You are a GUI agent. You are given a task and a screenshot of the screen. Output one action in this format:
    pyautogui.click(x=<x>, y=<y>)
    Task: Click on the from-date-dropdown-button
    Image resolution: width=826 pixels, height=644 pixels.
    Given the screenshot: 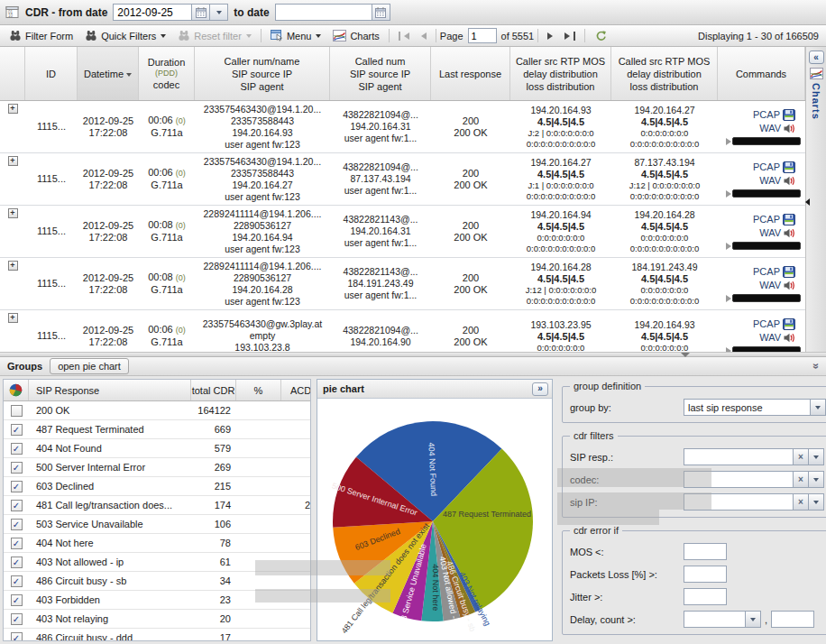 What is the action you would take?
    pyautogui.click(x=219, y=13)
    